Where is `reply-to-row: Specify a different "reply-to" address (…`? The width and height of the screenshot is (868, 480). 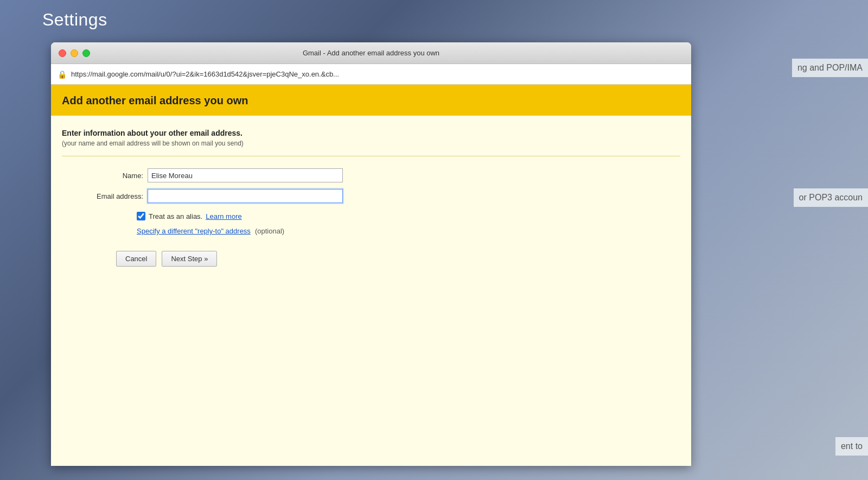 reply-to-row: Specify a different "reply-to" address (… is located at coordinates (409, 231).